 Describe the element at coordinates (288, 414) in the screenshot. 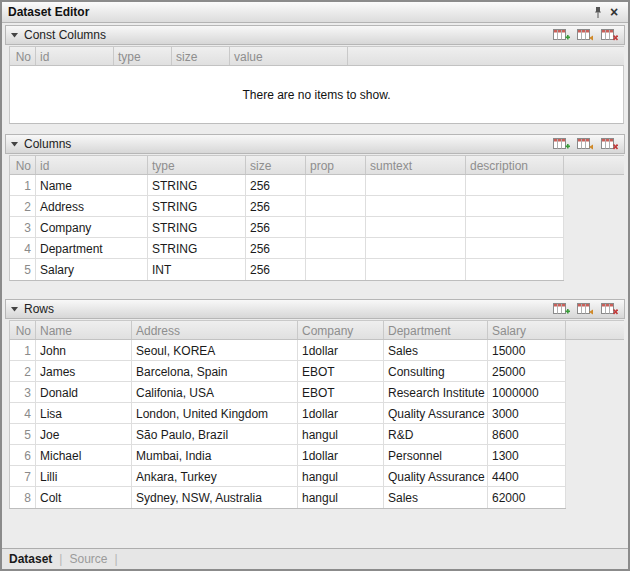

I see `table-row: 4LisaLondon, United Kingdom1dollarQualit…` at that location.